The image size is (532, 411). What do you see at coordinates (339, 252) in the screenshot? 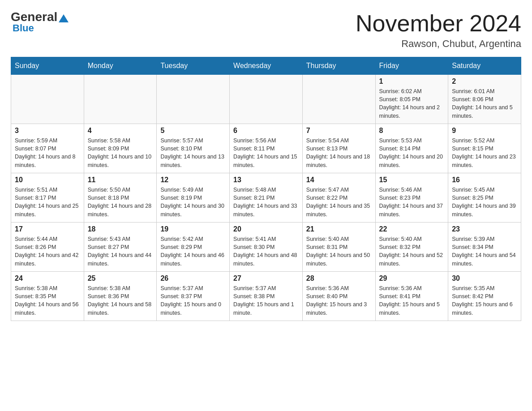
I see `day-info: Sunrise: 5:40 AM Sunset: 8:31 PM Dayligh…` at bounding box center [339, 252].